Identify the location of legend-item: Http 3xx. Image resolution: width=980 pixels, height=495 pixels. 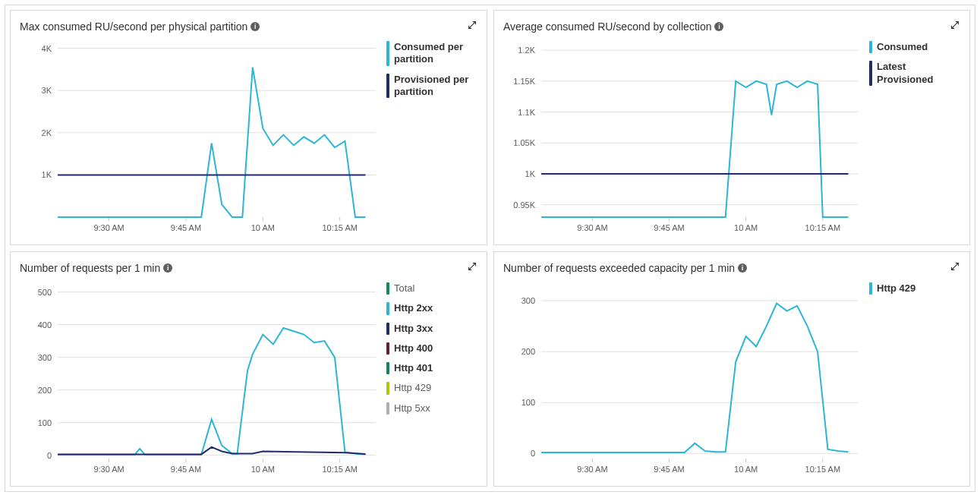
(432, 329).